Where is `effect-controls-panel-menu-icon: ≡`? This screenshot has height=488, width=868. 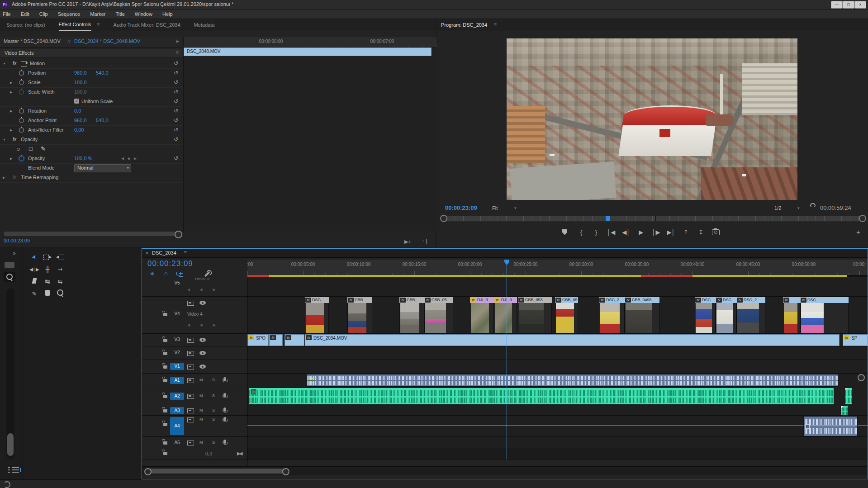
effect-controls-panel-menu-icon: ≡ is located at coordinates (99, 25).